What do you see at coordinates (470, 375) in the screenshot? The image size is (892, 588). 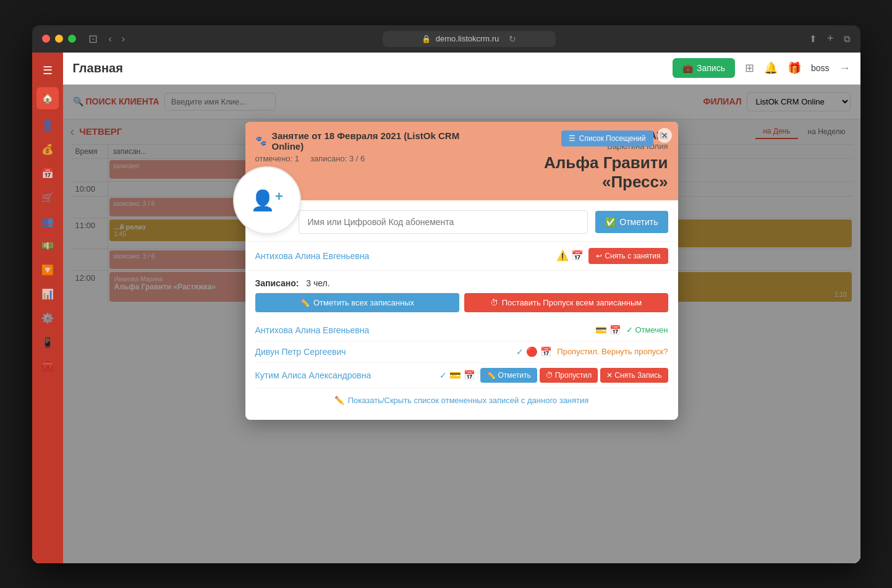 I see `calendar-icon-3: 📅` at bounding box center [470, 375].